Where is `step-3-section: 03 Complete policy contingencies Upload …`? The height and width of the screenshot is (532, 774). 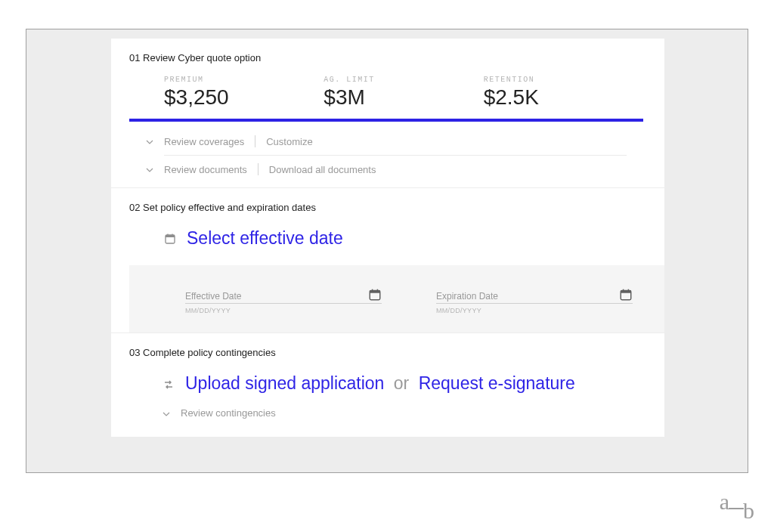 step-3-section: 03 Complete policy contingencies Upload … is located at coordinates (388, 385).